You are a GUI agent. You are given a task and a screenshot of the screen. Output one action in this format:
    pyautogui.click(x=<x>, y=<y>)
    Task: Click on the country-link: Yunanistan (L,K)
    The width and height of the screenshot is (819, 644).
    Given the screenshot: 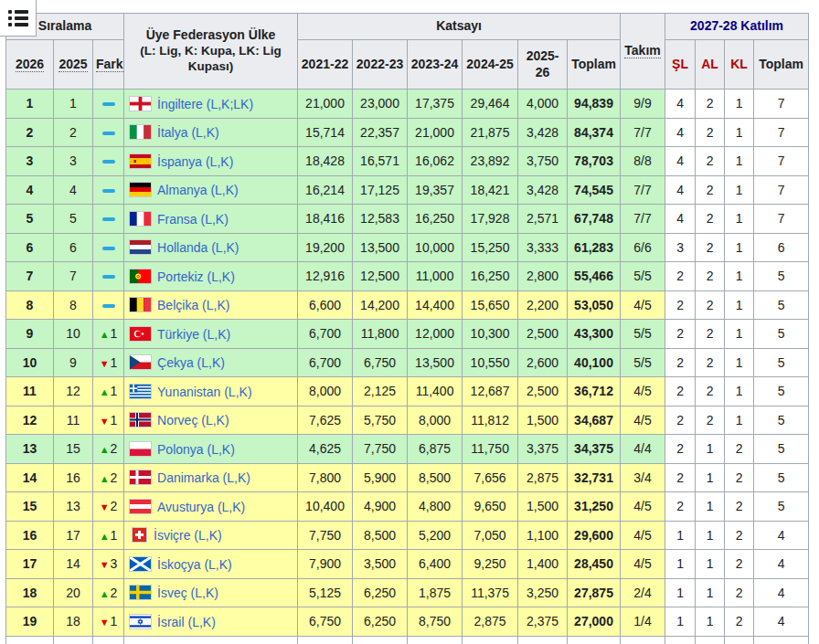 What is the action you would take?
    pyautogui.click(x=205, y=392)
    